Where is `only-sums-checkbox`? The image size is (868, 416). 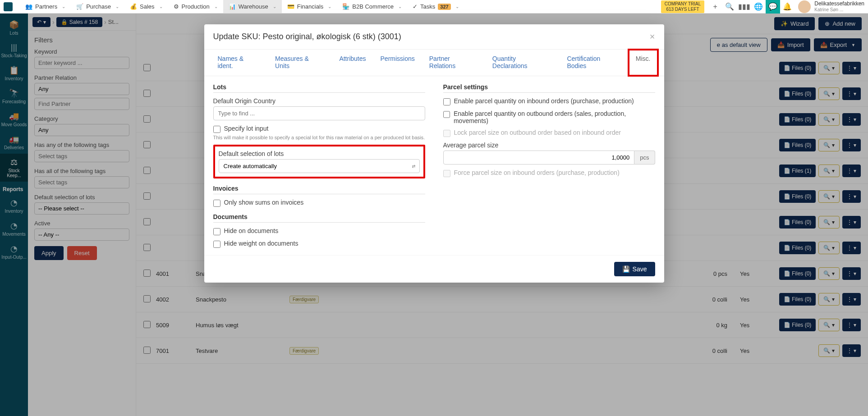
only-sums-checkbox is located at coordinates (217, 203).